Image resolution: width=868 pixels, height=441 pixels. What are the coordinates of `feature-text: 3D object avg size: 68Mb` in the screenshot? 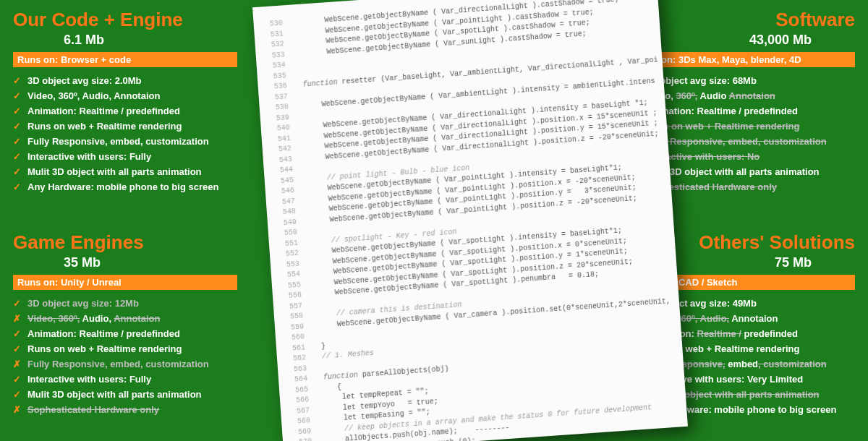 It's located at (750, 81).